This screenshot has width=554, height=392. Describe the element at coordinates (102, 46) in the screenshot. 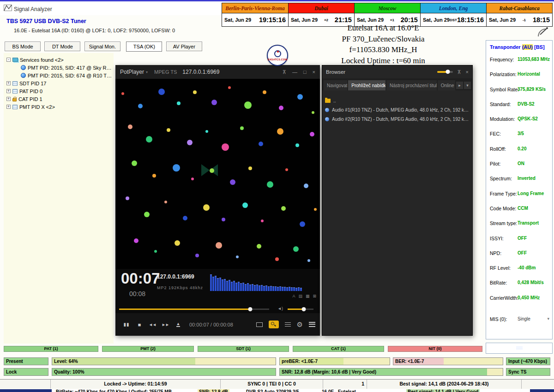

I see `tab-signal-mon: Signal Mon.` at that location.